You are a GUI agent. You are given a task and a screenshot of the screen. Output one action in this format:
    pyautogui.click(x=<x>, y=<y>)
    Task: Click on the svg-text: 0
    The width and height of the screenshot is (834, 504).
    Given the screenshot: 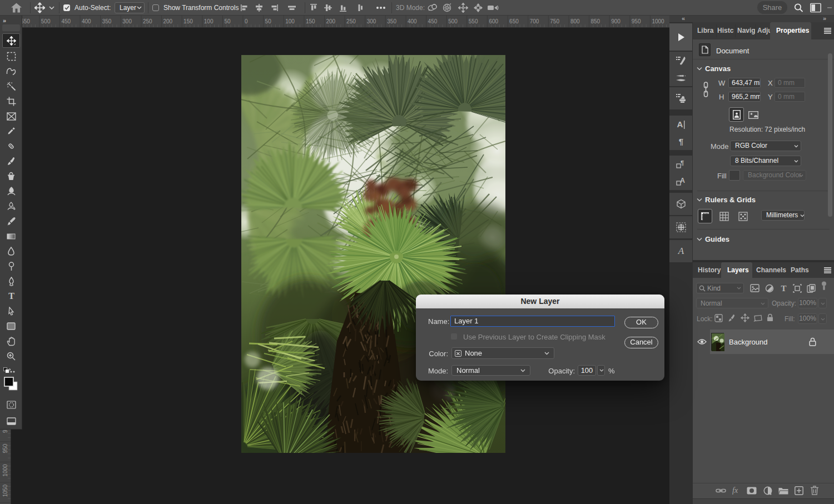 What is the action you would take?
    pyautogui.click(x=246, y=21)
    